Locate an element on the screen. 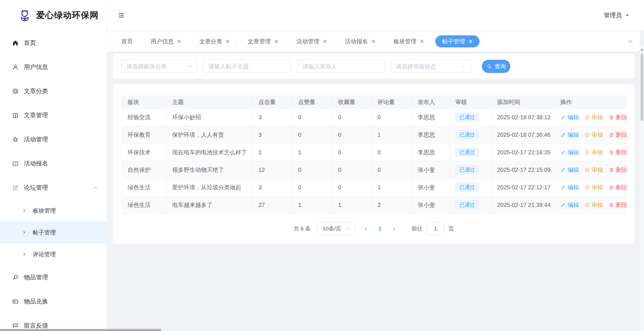  tab-post-manage: 帖子管理✕ is located at coordinates (458, 41).